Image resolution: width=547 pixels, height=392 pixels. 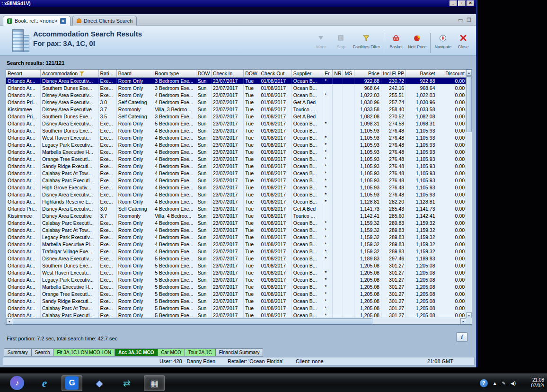 What do you see at coordinates (193, 321) in the screenshot?
I see `horizontal-scroll-thumb` at bounding box center [193, 321].